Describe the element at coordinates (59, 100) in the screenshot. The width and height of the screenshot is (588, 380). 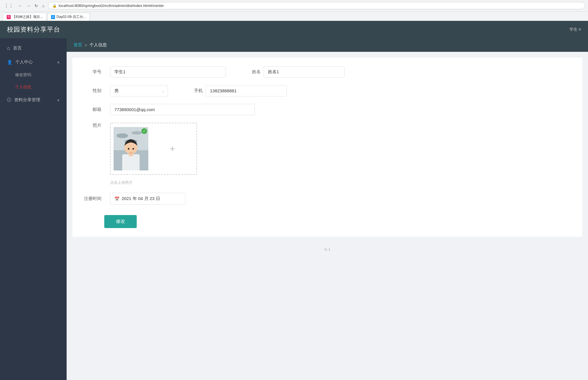
I see `chevron-down-icon: ∨` at that location.